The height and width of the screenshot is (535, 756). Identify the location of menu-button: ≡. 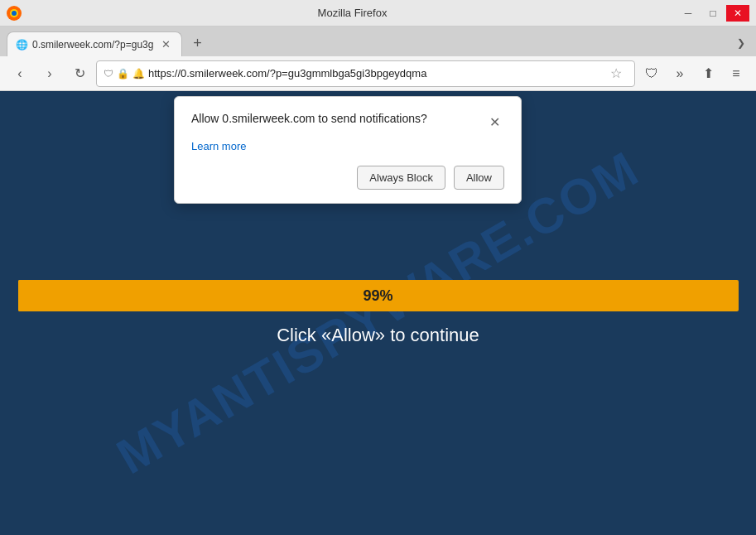
(736, 74).